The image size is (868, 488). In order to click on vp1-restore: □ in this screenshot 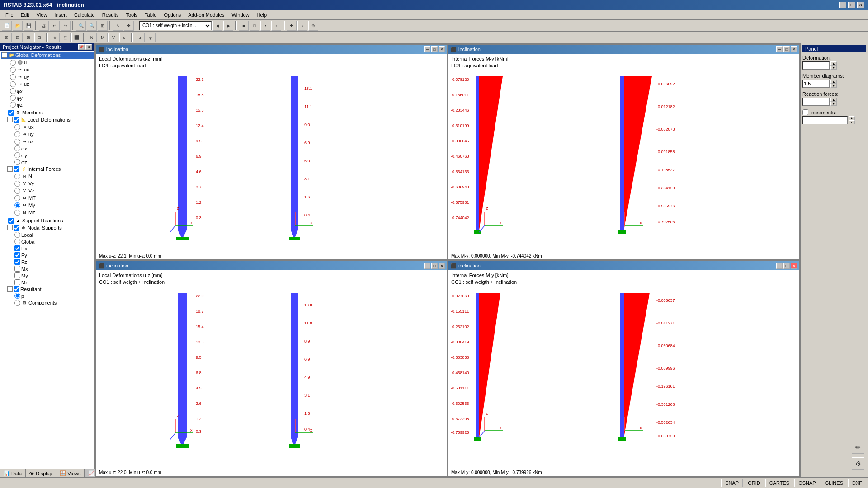, I will do `click(434, 49)`.